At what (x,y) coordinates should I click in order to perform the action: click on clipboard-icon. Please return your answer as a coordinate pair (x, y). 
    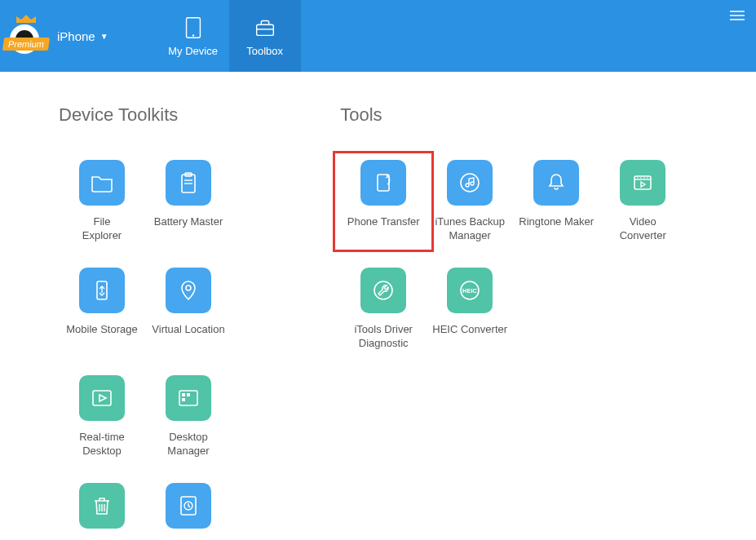
    Looking at the image, I should click on (188, 183).